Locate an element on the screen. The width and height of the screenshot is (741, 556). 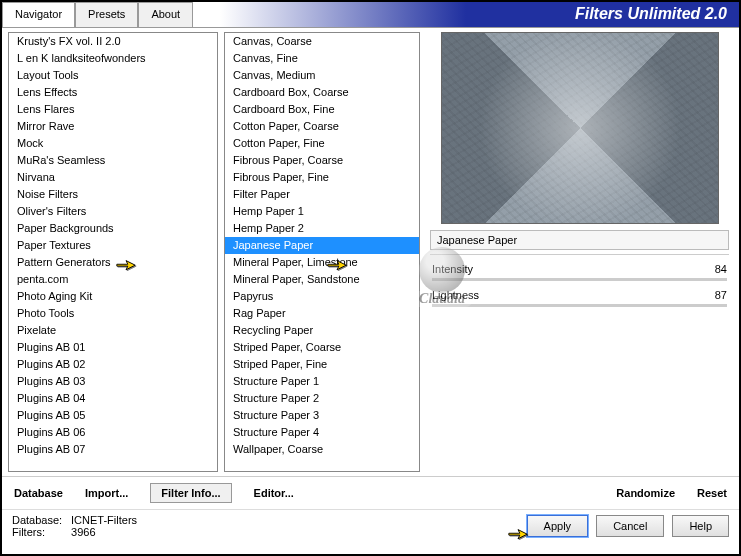
category-item: Paper Textures is located at coordinates (113, 246).